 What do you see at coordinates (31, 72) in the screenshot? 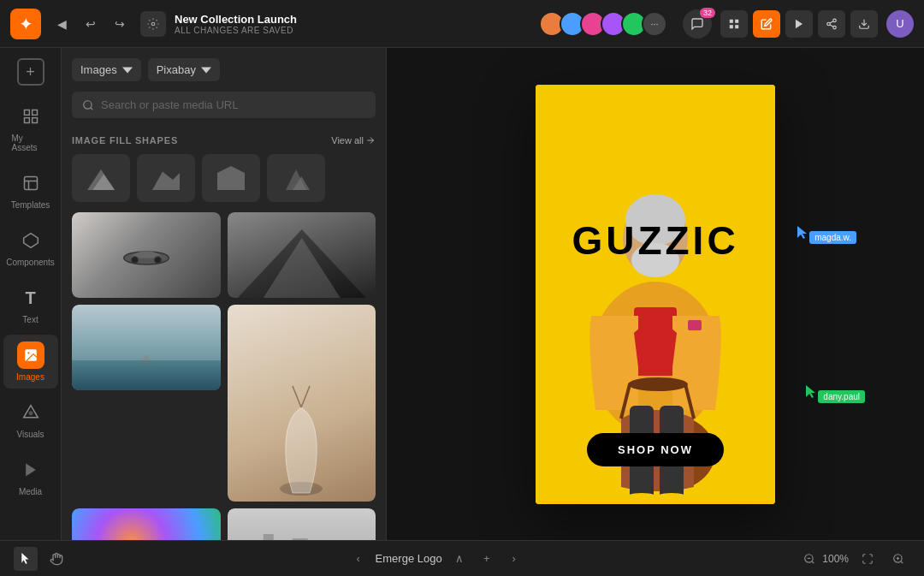
I see `add-element-button: +` at bounding box center [31, 72].